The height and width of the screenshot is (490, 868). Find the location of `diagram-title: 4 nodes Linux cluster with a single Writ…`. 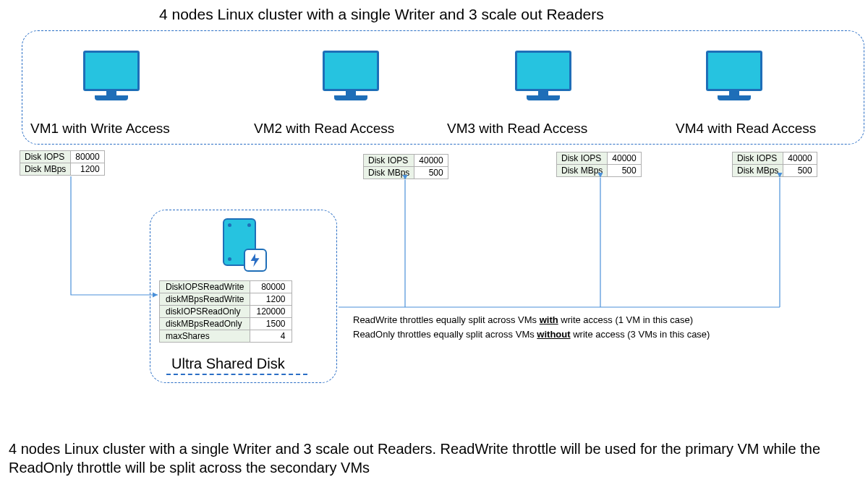

diagram-title: 4 nodes Linux cluster with a single Writ… is located at coordinates (382, 14).